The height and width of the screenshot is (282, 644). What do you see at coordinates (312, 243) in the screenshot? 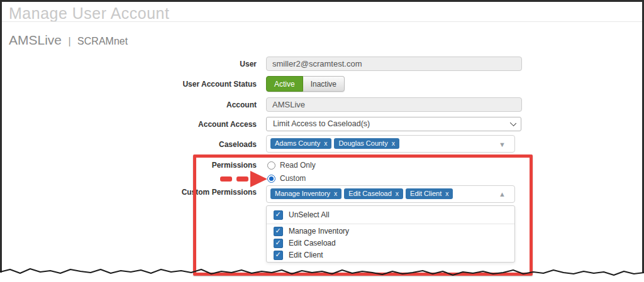
I see `dropdown-option-label: Edit Caseload` at bounding box center [312, 243].